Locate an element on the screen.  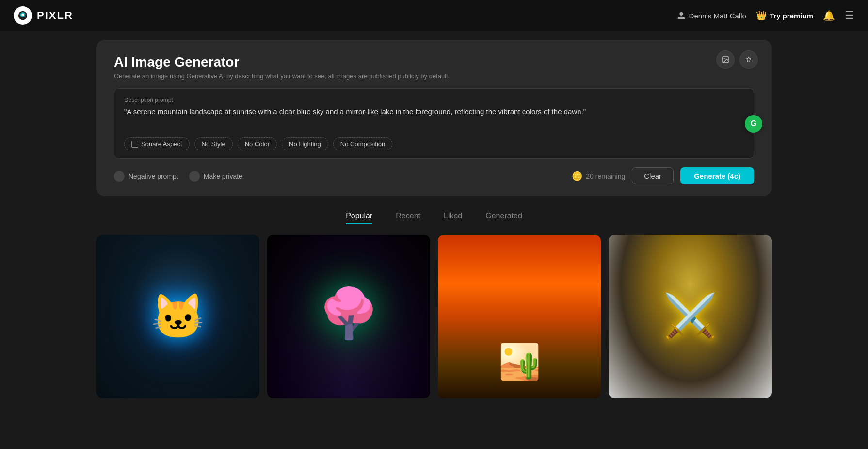
nav-user: Dennis Matt Callo is located at coordinates (712, 16).